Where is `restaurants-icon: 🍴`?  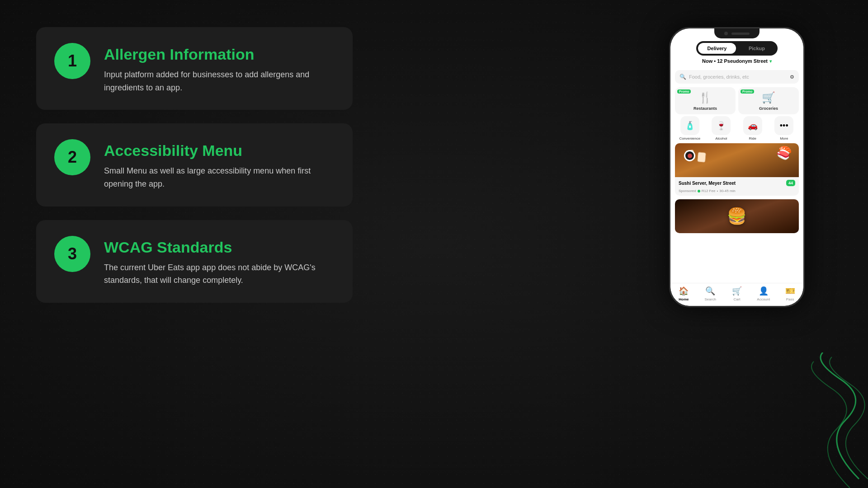
restaurants-icon: 🍴 is located at coordinates (705, 98).